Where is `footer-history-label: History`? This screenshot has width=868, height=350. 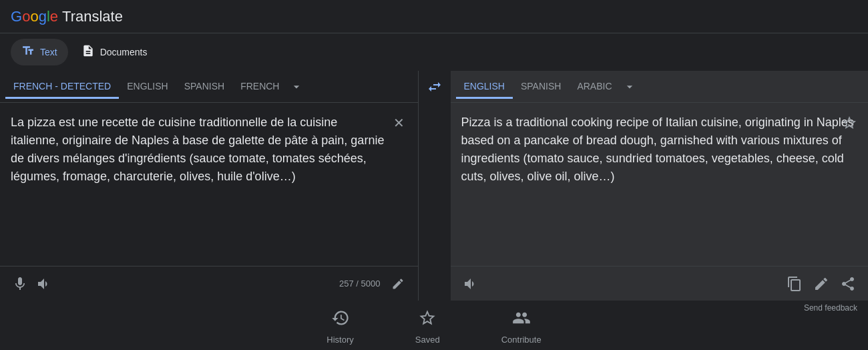 footer-history-label: History is located at coordinates (340, 339).